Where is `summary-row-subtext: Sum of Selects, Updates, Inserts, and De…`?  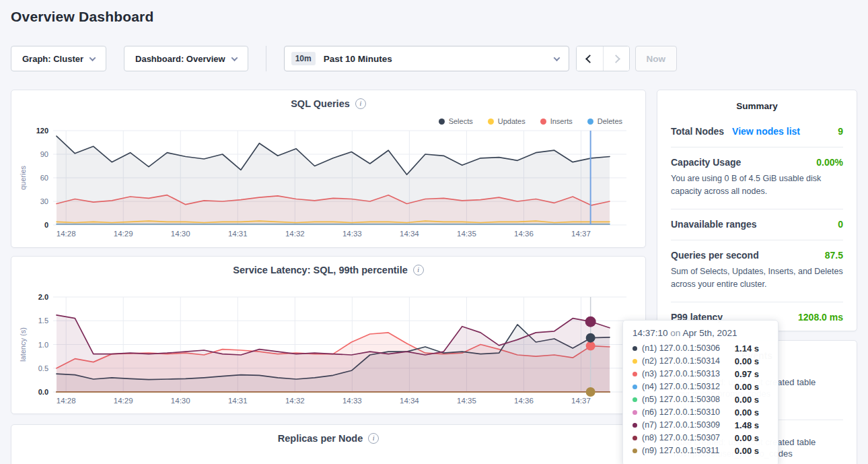 summary-row-subtext: Sum of Selects, Updates, Inserts, and De… is located at coordinates (757, 279).